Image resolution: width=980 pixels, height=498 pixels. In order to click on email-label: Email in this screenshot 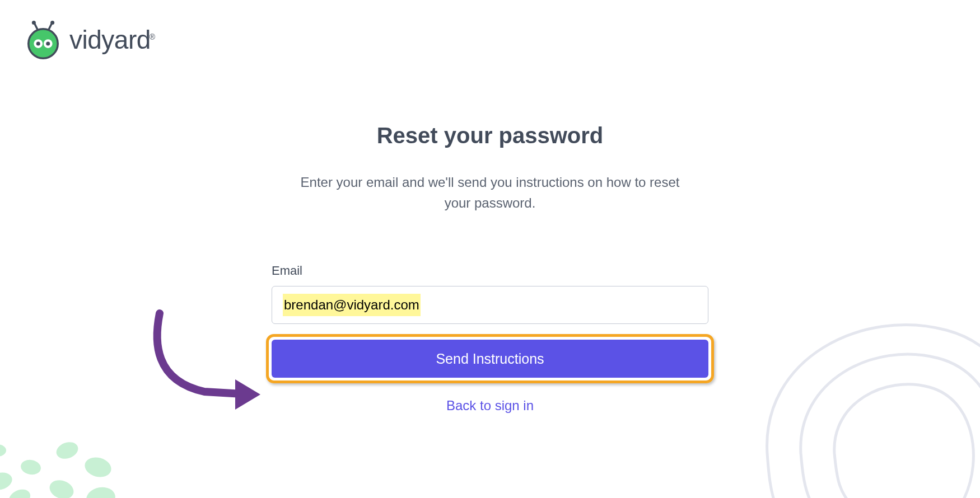, I will do `click(490, 271)`.